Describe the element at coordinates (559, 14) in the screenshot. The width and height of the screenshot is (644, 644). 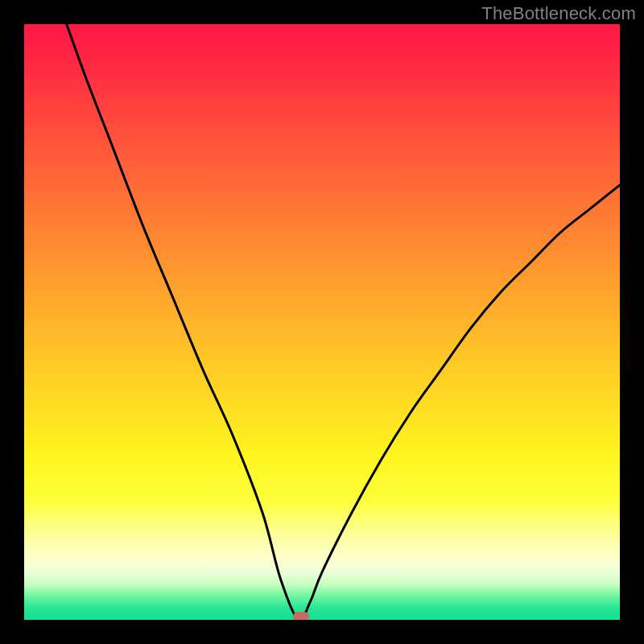
I see `watermark-text: TheBottleneck.com` at that location.